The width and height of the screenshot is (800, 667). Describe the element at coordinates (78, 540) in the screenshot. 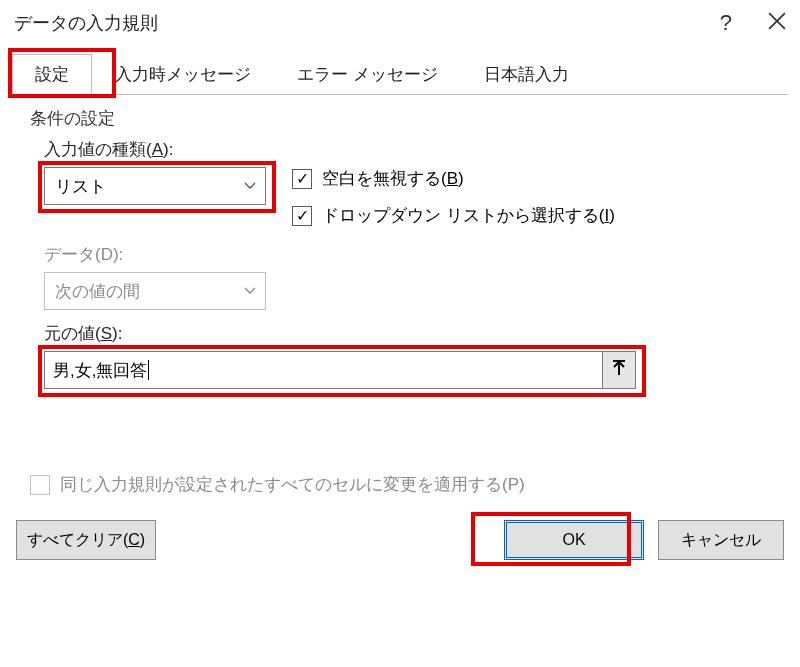

I see `clear-pre: すべてクリア(` at that location.